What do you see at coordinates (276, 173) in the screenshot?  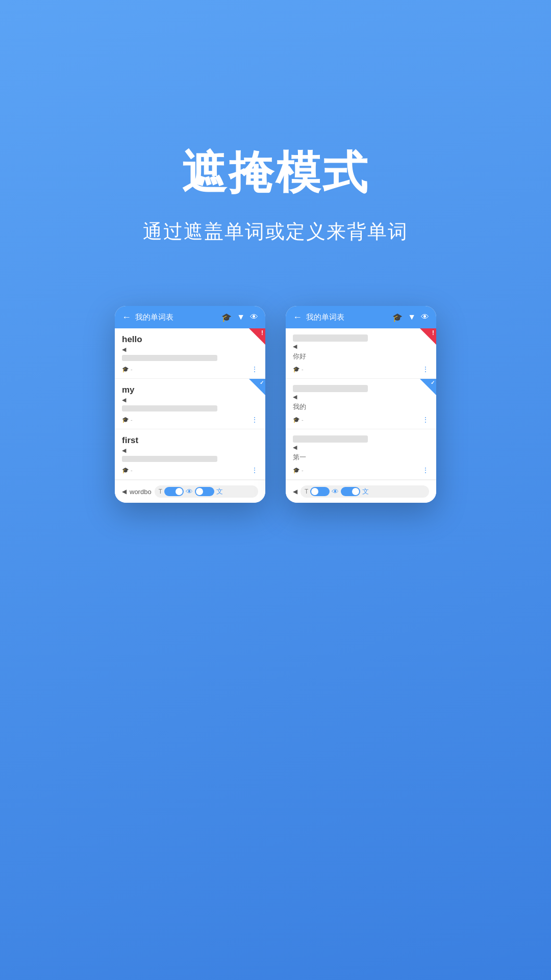 I see `main-title: 遮掩模式` at bounding box center [276, 173].